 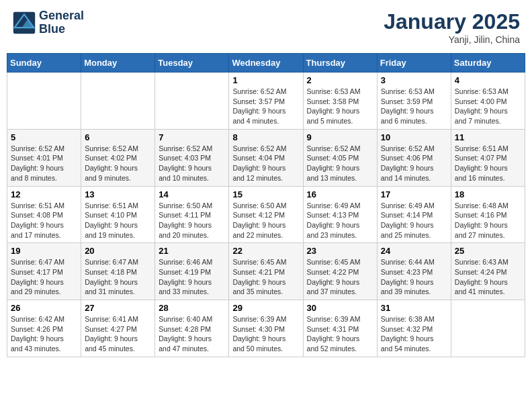 I want to click on day-info: Sunrise: 6:47 AM Sunset: 4:18 PM Dayligh…, so click(x=118, y=277).